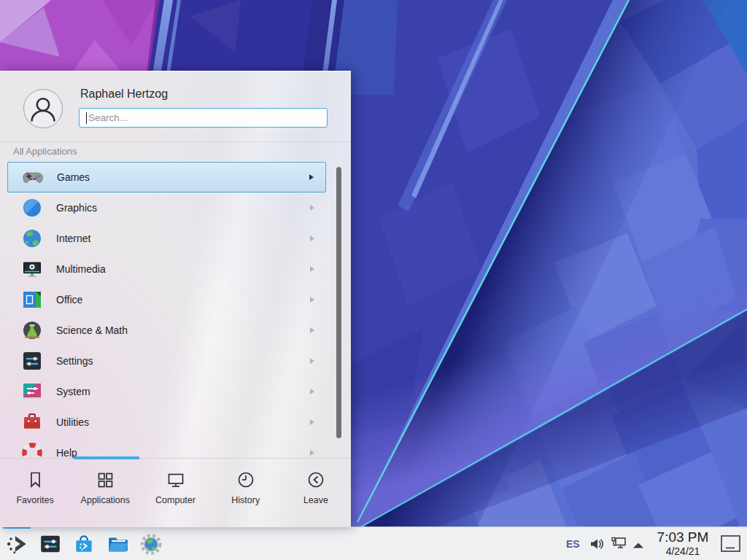  Describe the element at coordinates (17, 544) in the screenshot. I see `application-launcher-button` at that location.